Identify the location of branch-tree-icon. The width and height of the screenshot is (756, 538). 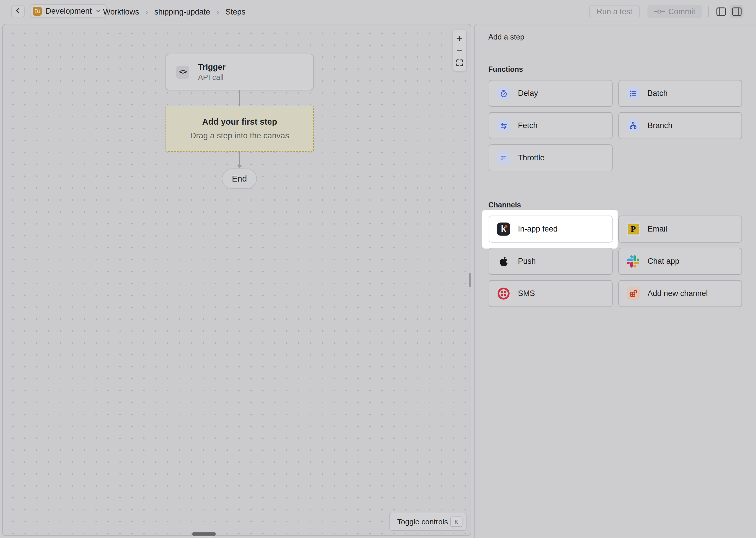
(634, 126).